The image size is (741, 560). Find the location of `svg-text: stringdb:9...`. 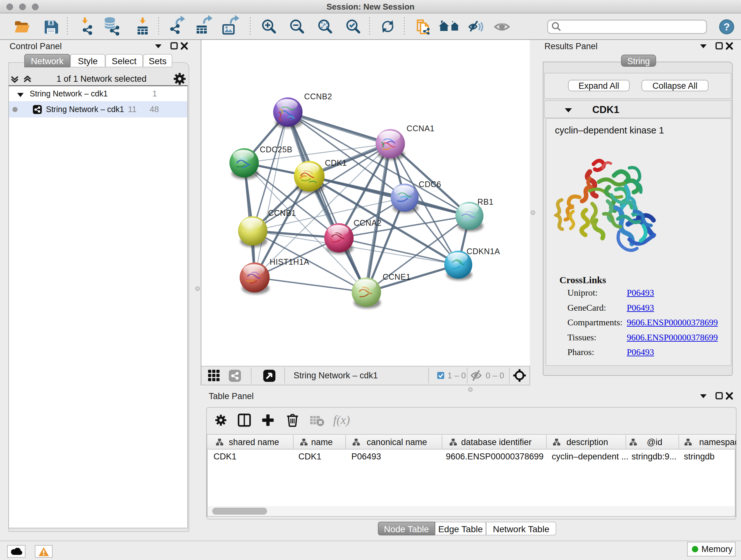

svg-text: stringdb:9... is located at coordinates (654, 456).